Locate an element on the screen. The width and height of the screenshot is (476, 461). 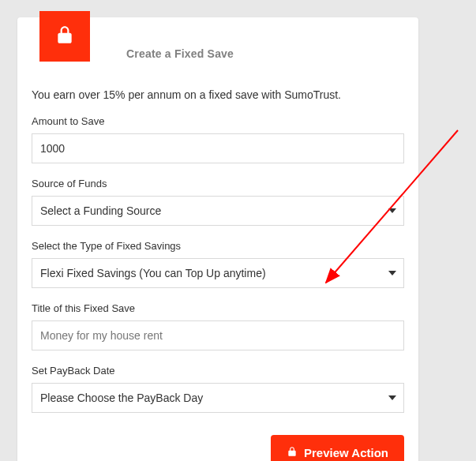
footer: Preview Action is located at coordinates (218, 448).